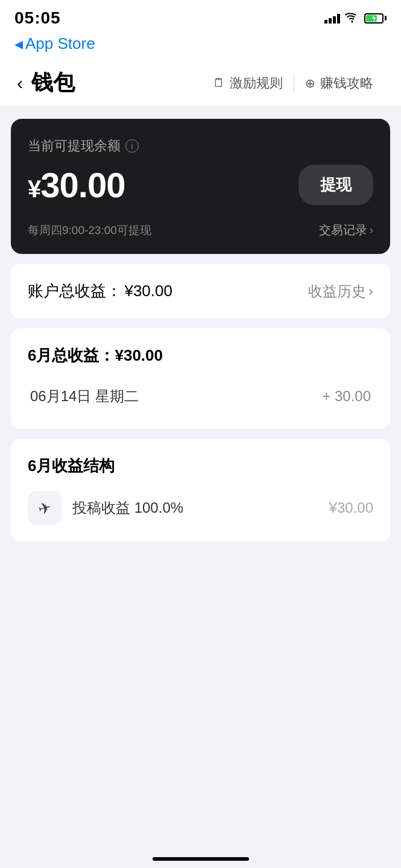 The height and width of the screenshot is (868, 401). What do you see at coordinates (343, 230) in the screenshot?
I see `transaction-label: 交易记录` at bounding box center [343, 230].